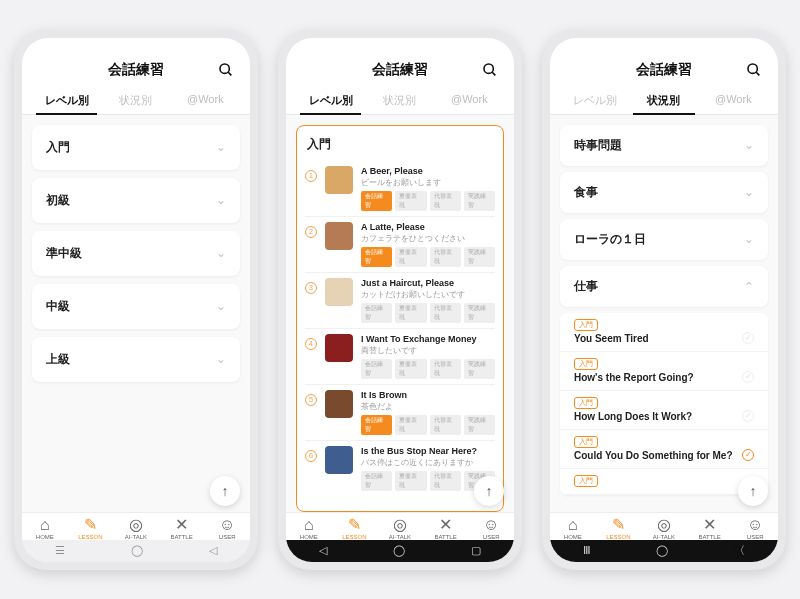  I want to click on category-row: 時事問題⌄, so click(664, 146).